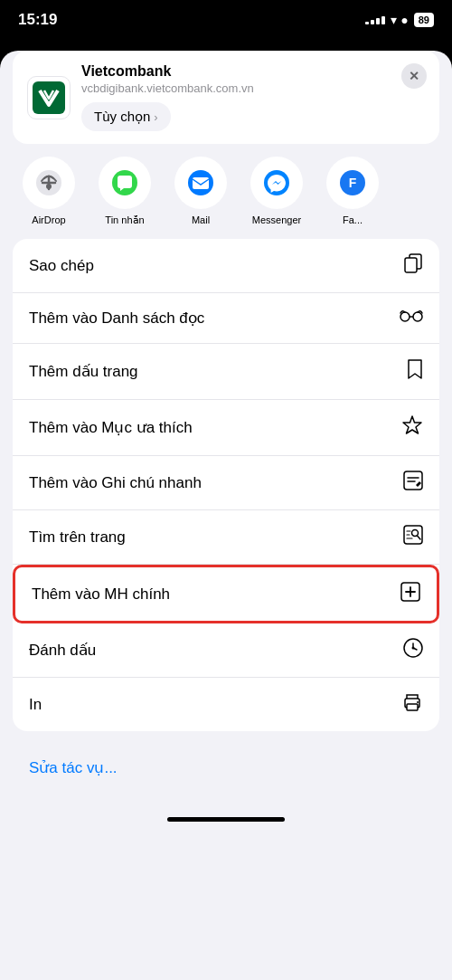  Describe the element at coordinates (413, 650) in the screenshot. I see `markup-icon` at that location.